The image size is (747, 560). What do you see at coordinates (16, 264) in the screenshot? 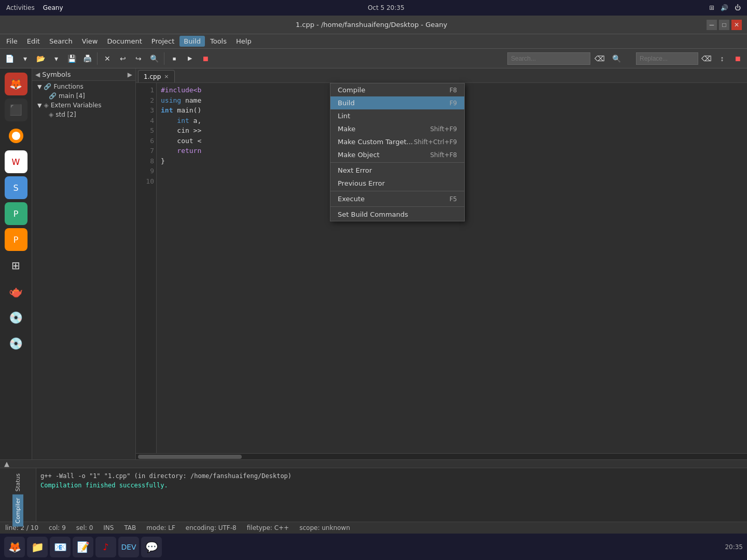
I see `left-icon-bar: 🦊 ⬛ W S P P ⊞ 🫖 💿 💿` at bounding box center [16, 264].